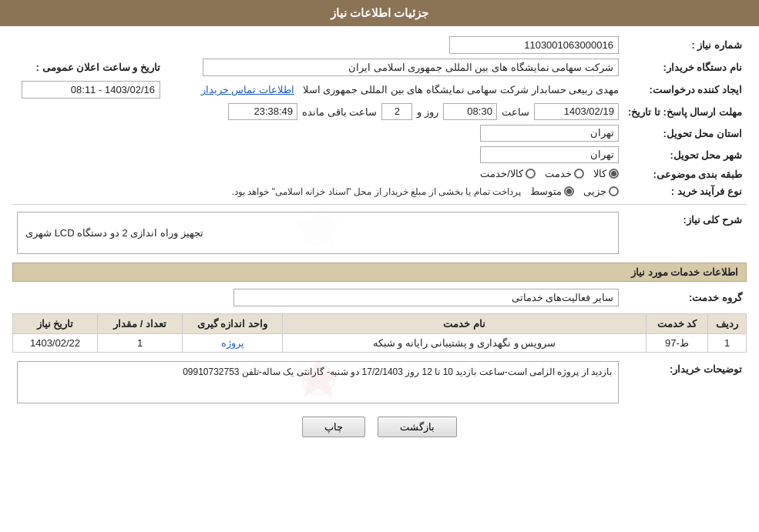 Image resolution: width=759 pixels, height=532 pixels. Describe the element at coordinates (613, 174) in the screenshot. I see `category-kala-radio` at that location.